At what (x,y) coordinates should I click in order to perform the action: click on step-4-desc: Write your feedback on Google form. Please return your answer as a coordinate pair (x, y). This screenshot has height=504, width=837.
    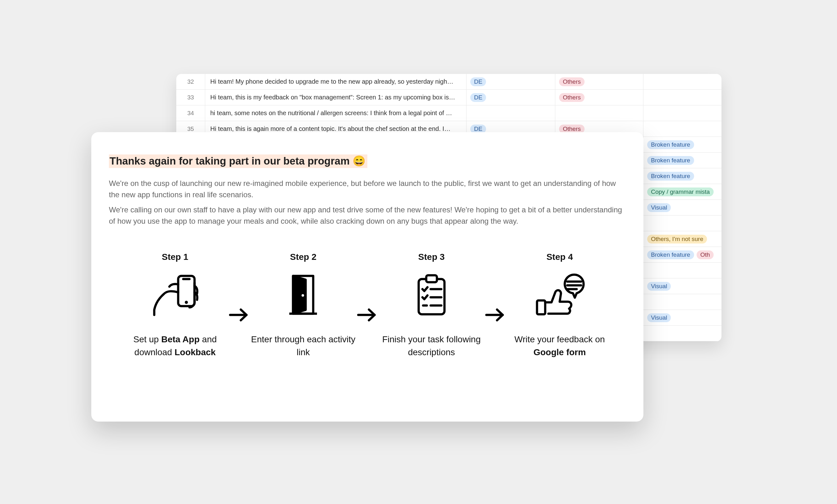
    Looking at the image, I should click on (560, 346).